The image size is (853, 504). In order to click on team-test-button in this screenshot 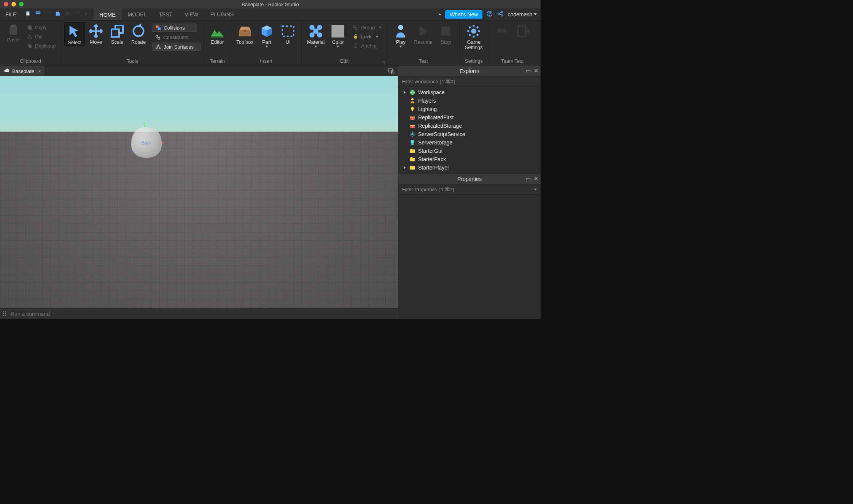, I will do `click(502, 30)`.